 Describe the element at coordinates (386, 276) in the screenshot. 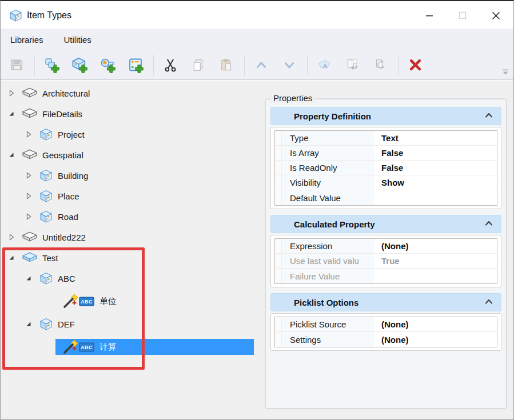

I see `property-row: Failure Value` at that location.